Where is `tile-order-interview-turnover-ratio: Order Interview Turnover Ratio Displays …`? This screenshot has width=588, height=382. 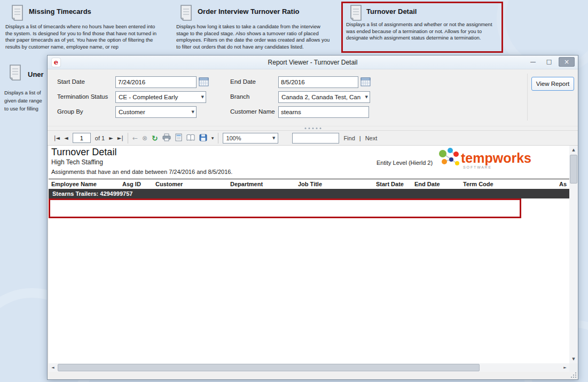
tile-order-interview-turnover-ratio: Order Interview Turnover Ratio Displays … is located at coordinates (255, 29).